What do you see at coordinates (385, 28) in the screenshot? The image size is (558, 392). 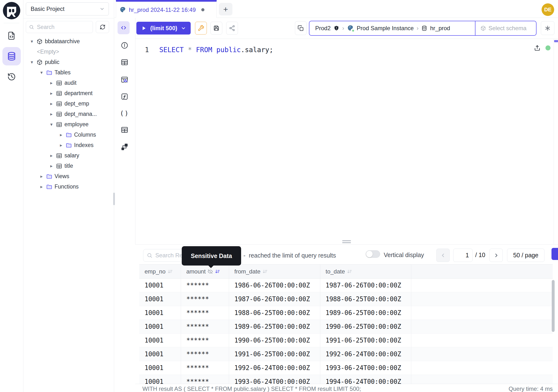 I see `instance-label: Prod Sample Instance` at bounding box center [385, 28].